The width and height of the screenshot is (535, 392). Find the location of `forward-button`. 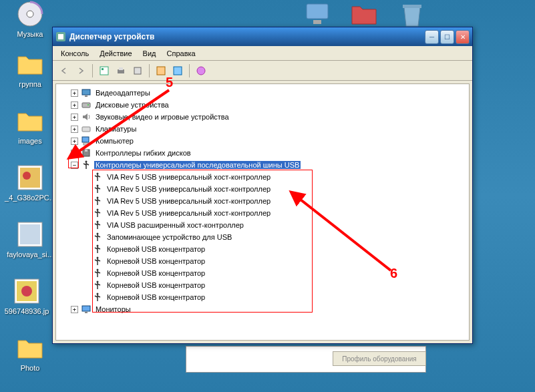

forward-button is located at coordinates (81, 71).